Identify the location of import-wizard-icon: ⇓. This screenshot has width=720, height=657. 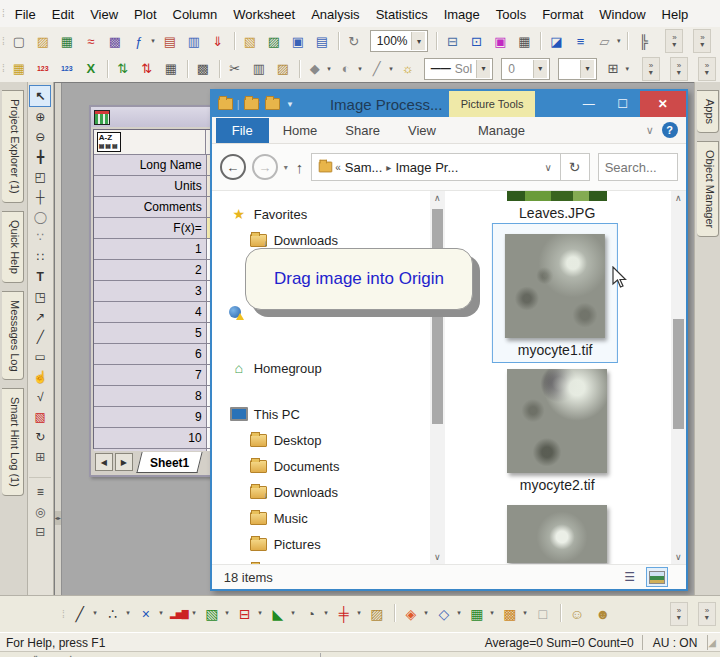
(218, 41).